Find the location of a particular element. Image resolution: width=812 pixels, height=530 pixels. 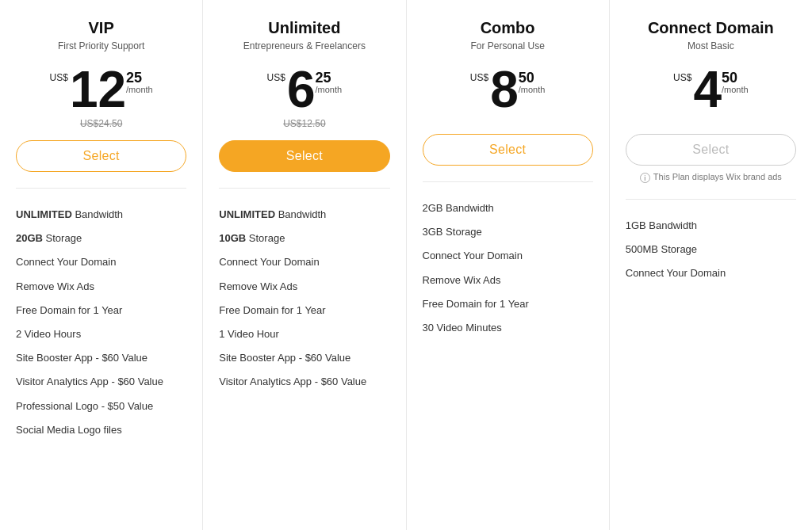

feature-text: Bandwidth is located at coordinates (98, 214).